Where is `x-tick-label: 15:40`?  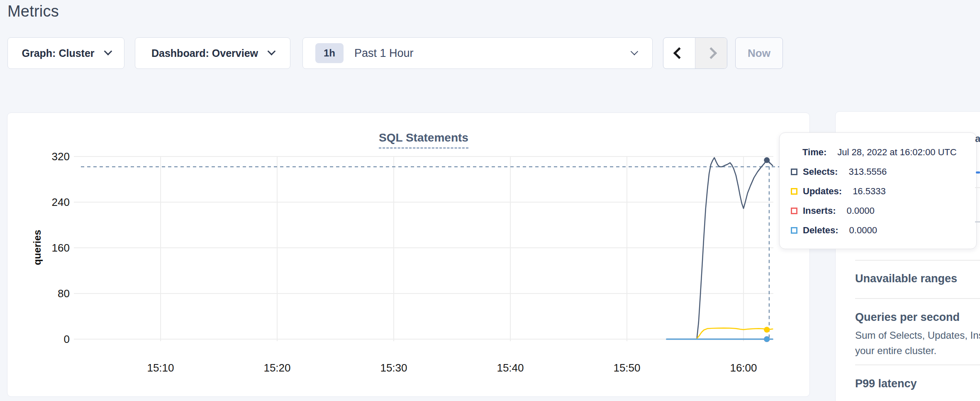
x-tick-label: 15:40 is located at coordinates (510, 368).